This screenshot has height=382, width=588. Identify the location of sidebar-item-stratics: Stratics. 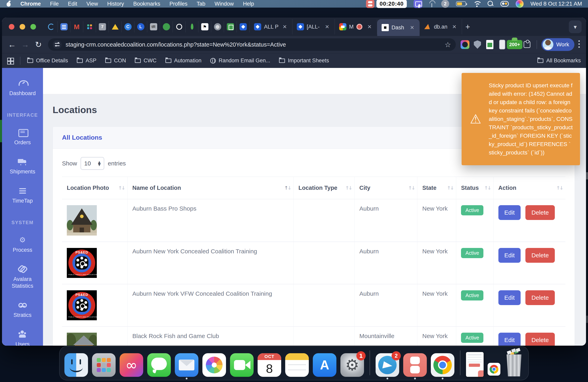
(22, 310).